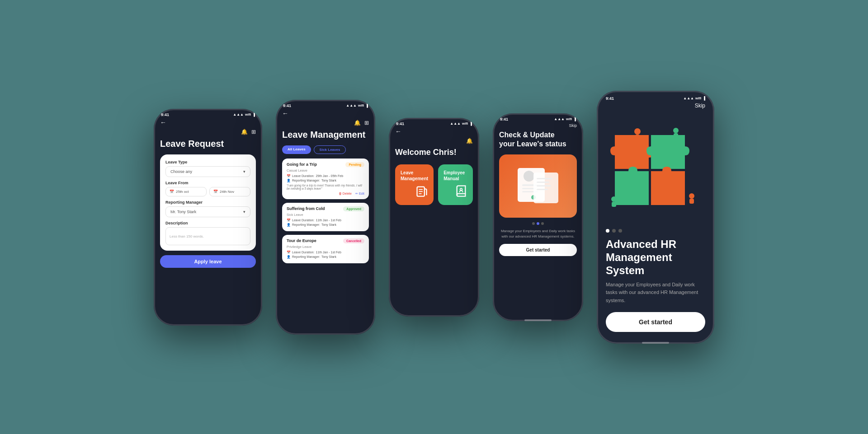 This screenshot has width=868, height=434. Describe the element at coordinates (244, 212) in the screenshot. I see `chevron-down-icon-2: ▾` at that location.